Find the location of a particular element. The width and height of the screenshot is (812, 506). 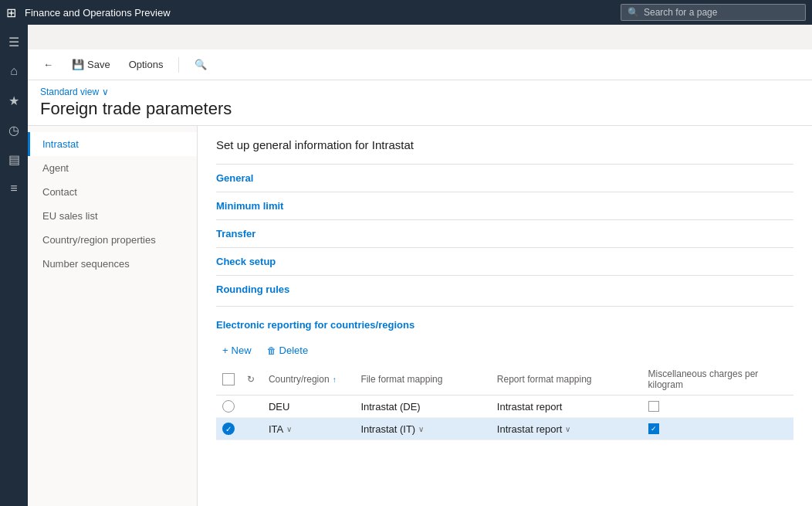

back-icon: ← is located at coordinates (48, 65).